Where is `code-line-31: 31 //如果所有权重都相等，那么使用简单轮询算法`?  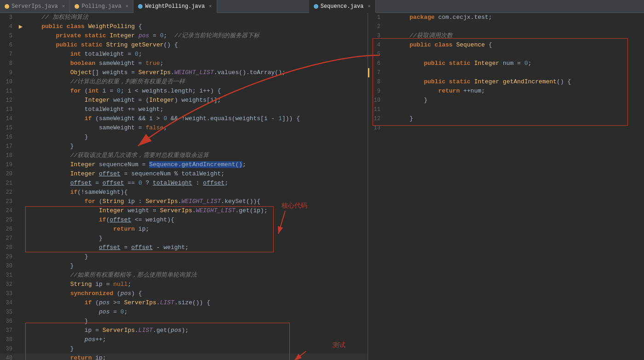
code-line-31: 31 //如果所有权重都相等，那么使用简单轮询算法 is located at coordinates (184, 275).